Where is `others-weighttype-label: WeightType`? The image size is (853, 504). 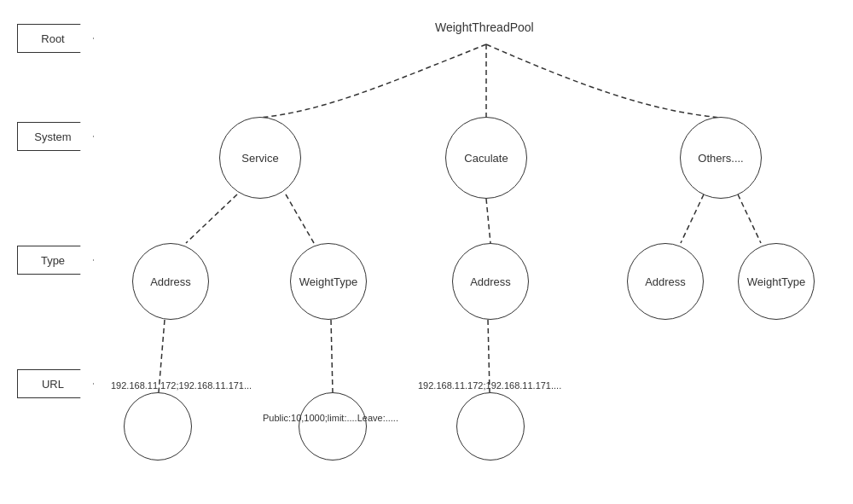
others-weighttype-label: WeightType is located at coordinates (776, 281).